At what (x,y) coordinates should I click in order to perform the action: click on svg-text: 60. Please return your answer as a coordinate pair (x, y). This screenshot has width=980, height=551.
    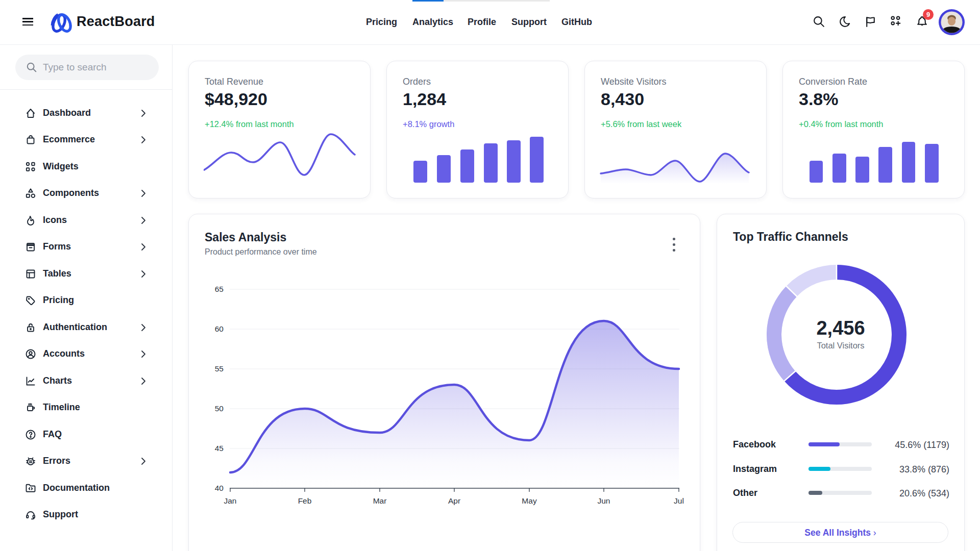
    Looking at the image, I should click on (219, 329).